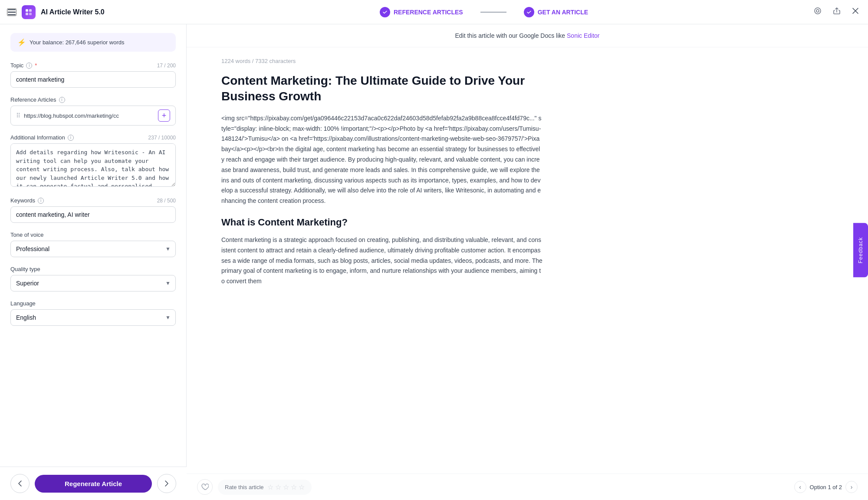 The height and width of the screenshot is (500, 868). Describe the element at coordinates (93, 269) in the screenshot. I see `quality-type-label: Quality type` at that location.